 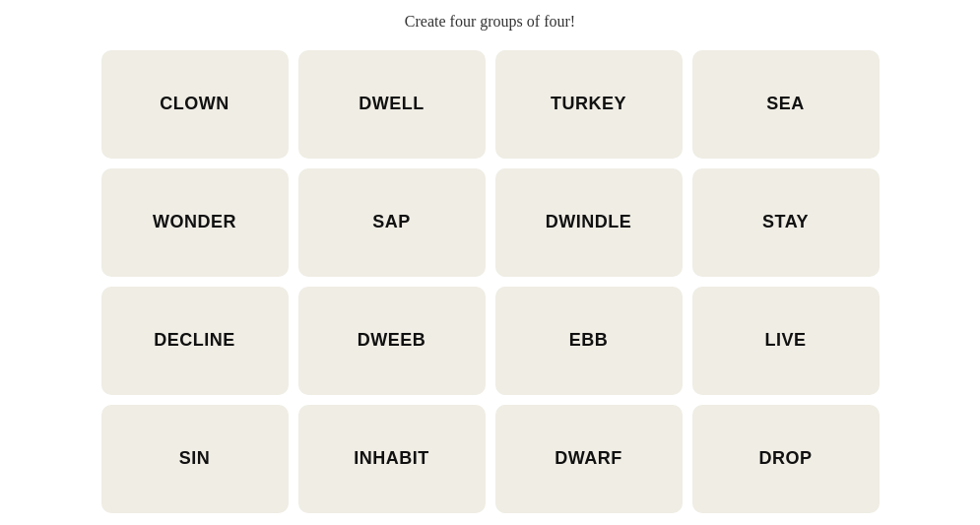 What do you see at coordinates (391, 104) in the screenshot?
I see `tile-label-dwell: DWELL` at bounding box center [391, 104].